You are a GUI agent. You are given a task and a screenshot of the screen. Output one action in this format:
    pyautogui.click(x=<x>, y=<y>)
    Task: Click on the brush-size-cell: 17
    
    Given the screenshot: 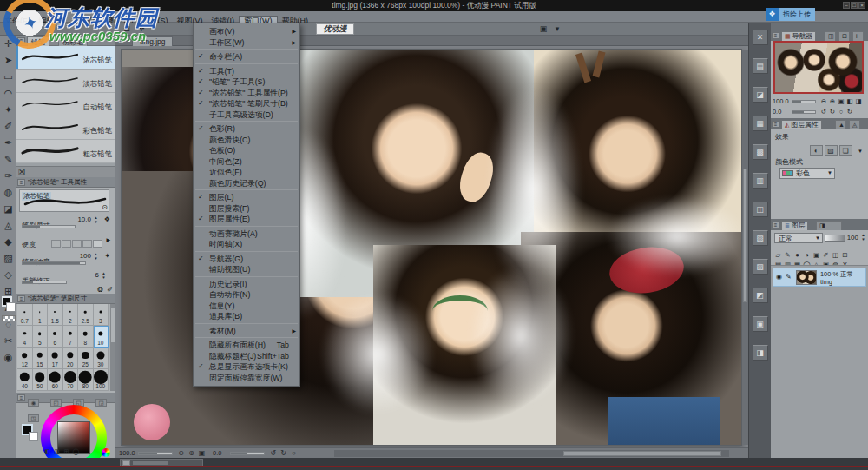 What is the action you would take?
    pyautogui.click(x=56, y=358)
    